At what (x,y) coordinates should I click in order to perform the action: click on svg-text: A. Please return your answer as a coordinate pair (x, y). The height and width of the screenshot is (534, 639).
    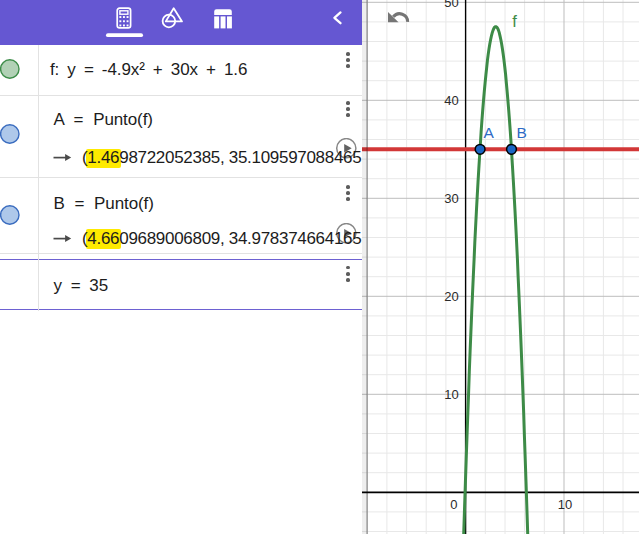
    Looking at the image, I should click on (490, 132).